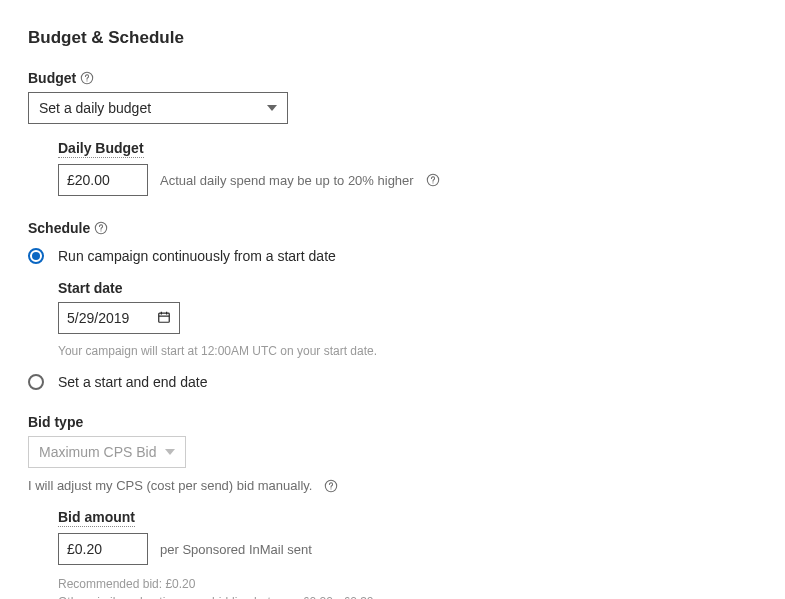 The width and height of the screenshot is (785, 599). Describe the element at coordinates (61, 78) in the screenshot. I see `budget-label: Budget` at that location.